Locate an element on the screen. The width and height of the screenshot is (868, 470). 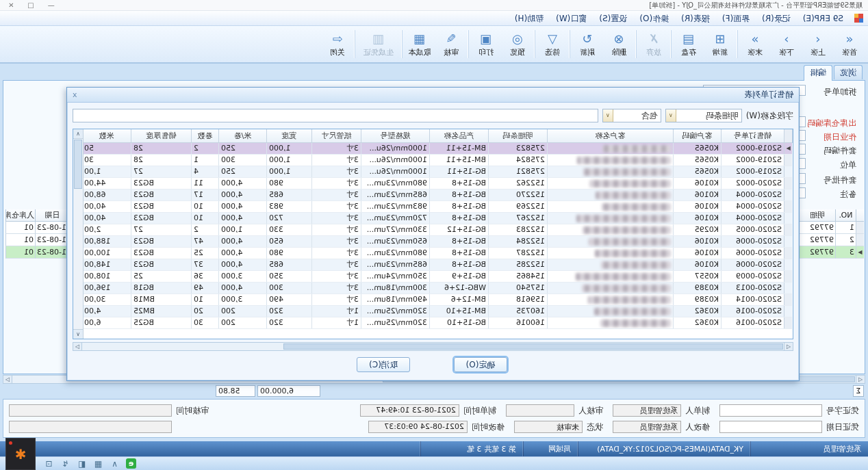
shield-icon: ◧ is located at coordinates (82, 464).